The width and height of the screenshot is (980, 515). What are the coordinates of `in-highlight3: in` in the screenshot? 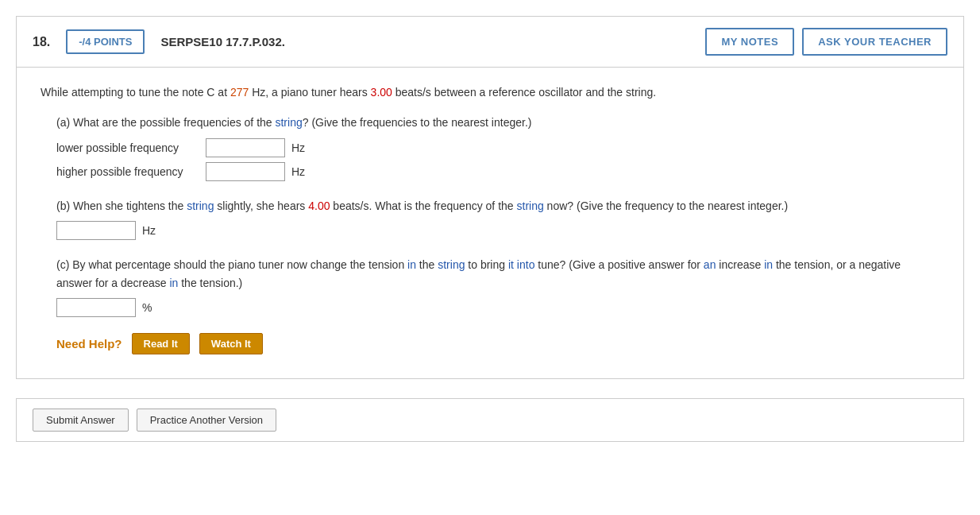 It's located at (173, 283).